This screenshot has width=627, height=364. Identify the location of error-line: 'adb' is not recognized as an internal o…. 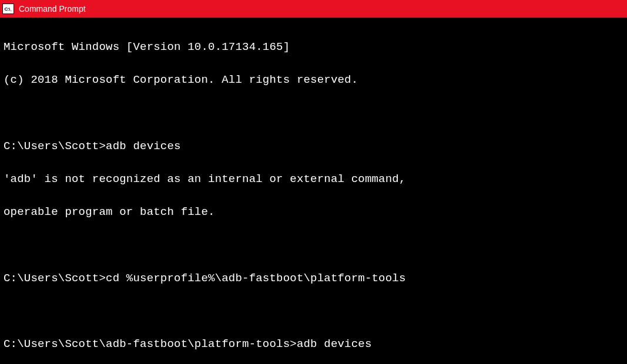
(314, 179).